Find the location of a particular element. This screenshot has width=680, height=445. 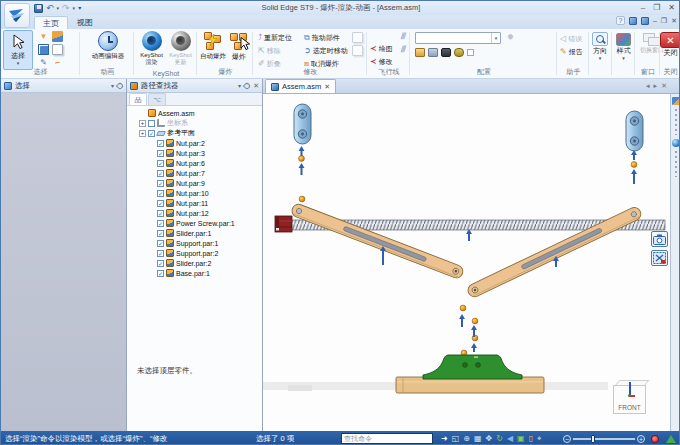

remove-button: ⇱ 移除 is located at coordinates (270, 50).